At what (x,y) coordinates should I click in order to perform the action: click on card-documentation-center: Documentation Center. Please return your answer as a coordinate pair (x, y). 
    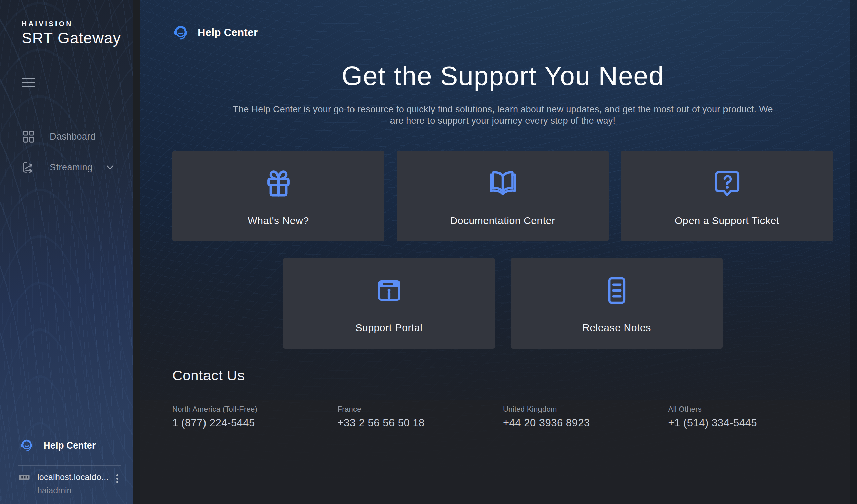
    Looking at the image, I should click on (503, 196).